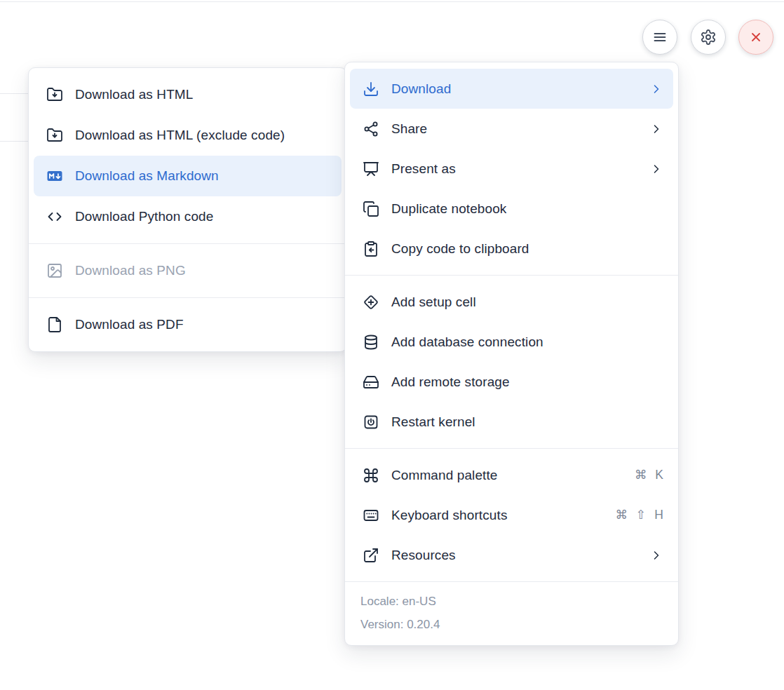 This screenshot has height=690, width=784. What do you see at coordinates (512, 302) in the screenshot?
I see `menu-item-add-setup-cell: Add setup cell` at bounding box center [512, 302].